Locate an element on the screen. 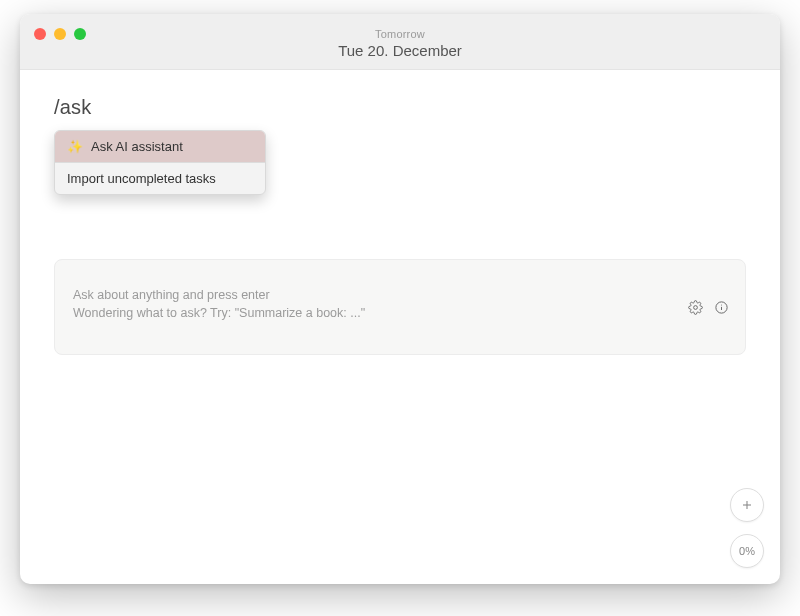  maximize-window-button is located at coordinates (80, 34).